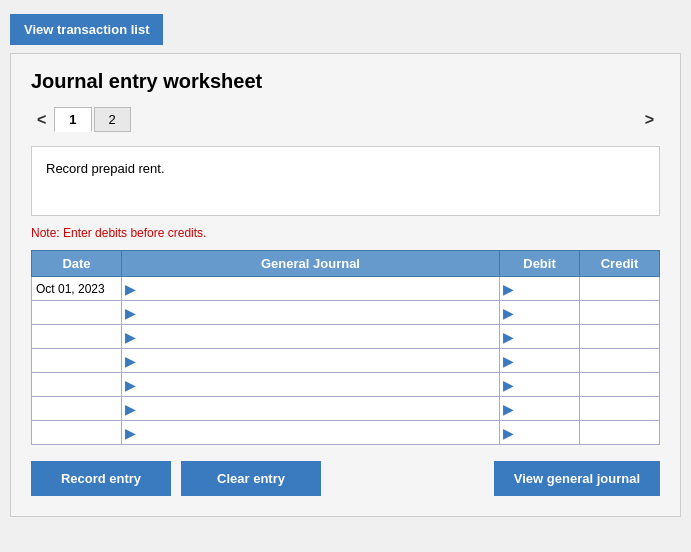 Image resolution: width=691 pixels, height=552 pixels. Describe the element at coordinates (508, 433) in the screenshot. I see `debit-arrow-icon-6: ▶` at that location.